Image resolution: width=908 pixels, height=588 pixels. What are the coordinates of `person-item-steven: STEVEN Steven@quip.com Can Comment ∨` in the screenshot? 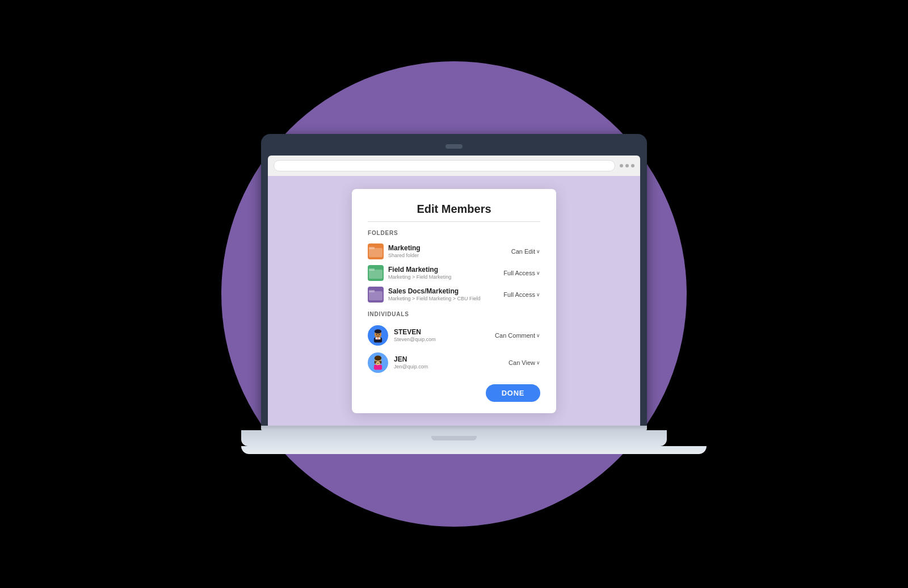 It's located at (454, 335).